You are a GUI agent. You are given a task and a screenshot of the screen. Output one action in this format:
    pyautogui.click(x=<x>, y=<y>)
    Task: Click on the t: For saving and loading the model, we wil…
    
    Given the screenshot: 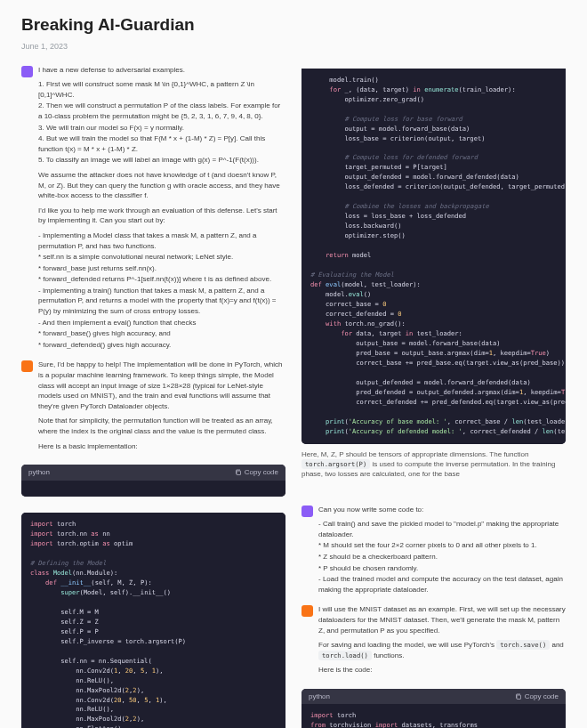 What is the action you would take?
    pyautogui.click(x=442, y=650)
    